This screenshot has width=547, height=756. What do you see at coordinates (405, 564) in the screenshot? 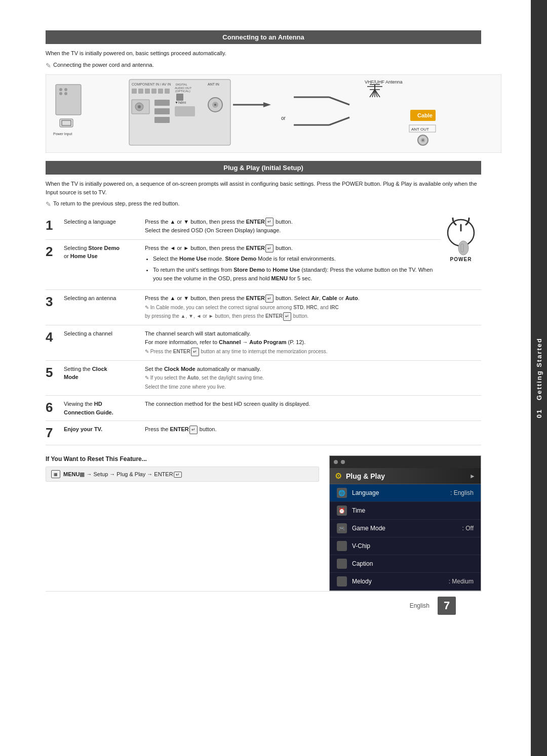
I see `setup-item-caption: Caption` at bounding box center [405, 564].